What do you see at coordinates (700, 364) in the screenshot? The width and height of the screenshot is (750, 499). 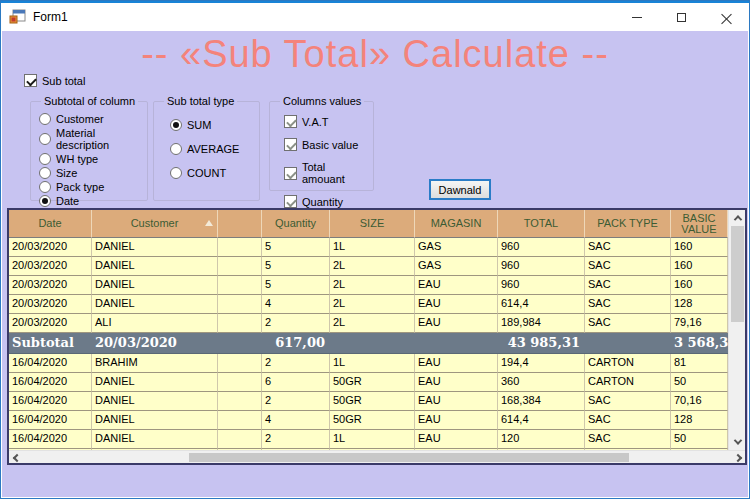 I see `cell-basic_value: 81` at bounding box center [700, 364].